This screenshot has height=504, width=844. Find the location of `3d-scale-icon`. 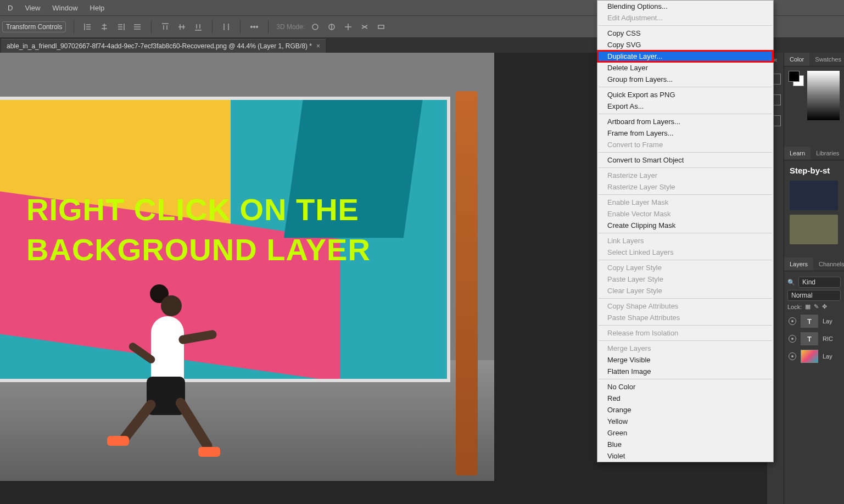

3d-scale-icon is located at coordinates (381, 27).